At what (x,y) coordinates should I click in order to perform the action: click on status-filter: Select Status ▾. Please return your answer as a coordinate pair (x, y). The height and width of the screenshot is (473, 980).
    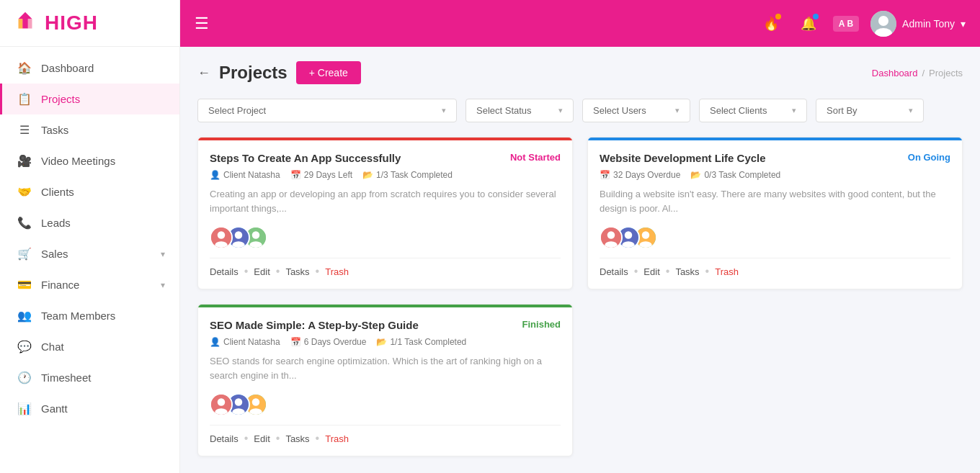
    Looking at the image, I should click on (520, 111).